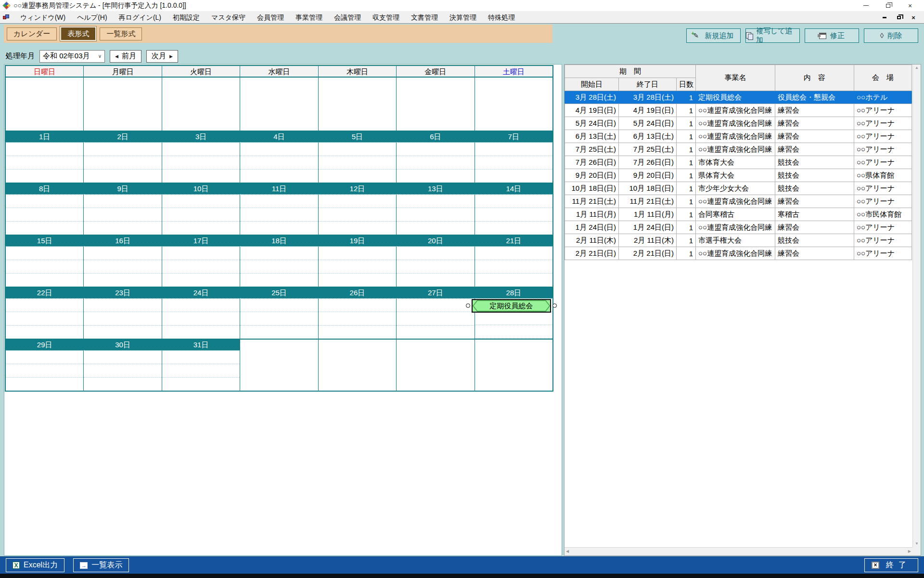 The width and height of the screenshot is (924, 578). I want to click on day-cell: 18日, so click(279, 261).